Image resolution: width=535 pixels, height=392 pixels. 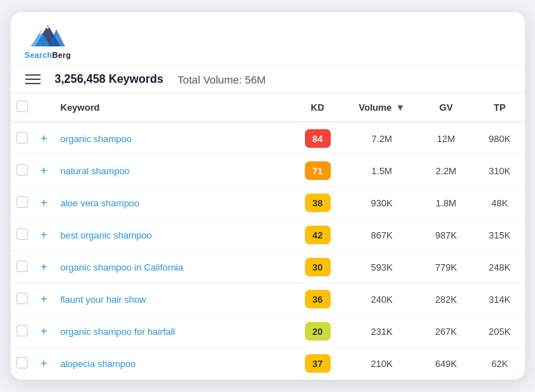 What do you see at coordinates (318, 300) in the screenshot?
I see `row-kd-5: 36` at bounding box center [318, 300].